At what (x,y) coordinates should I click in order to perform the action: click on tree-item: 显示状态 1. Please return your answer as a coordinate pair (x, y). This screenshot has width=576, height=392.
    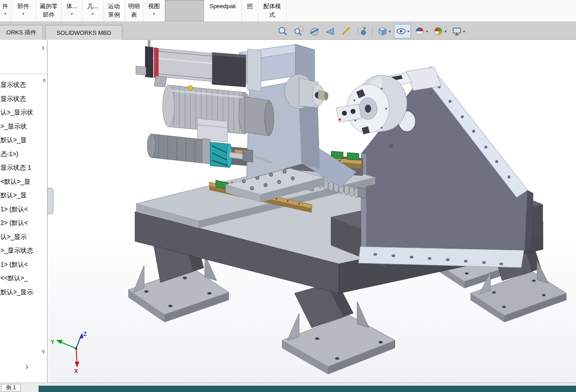
    Looking at the image, I should click on (24, 167).